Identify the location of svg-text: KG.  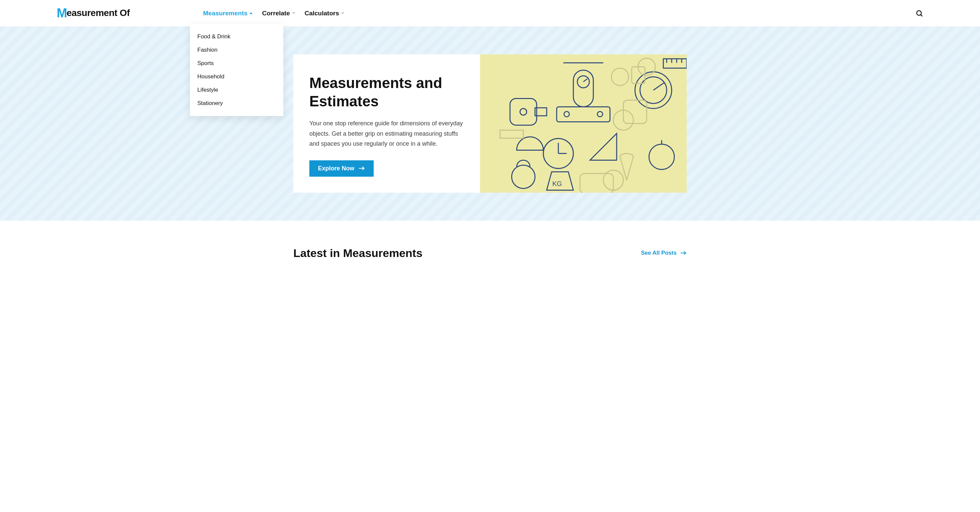
(557, 183).